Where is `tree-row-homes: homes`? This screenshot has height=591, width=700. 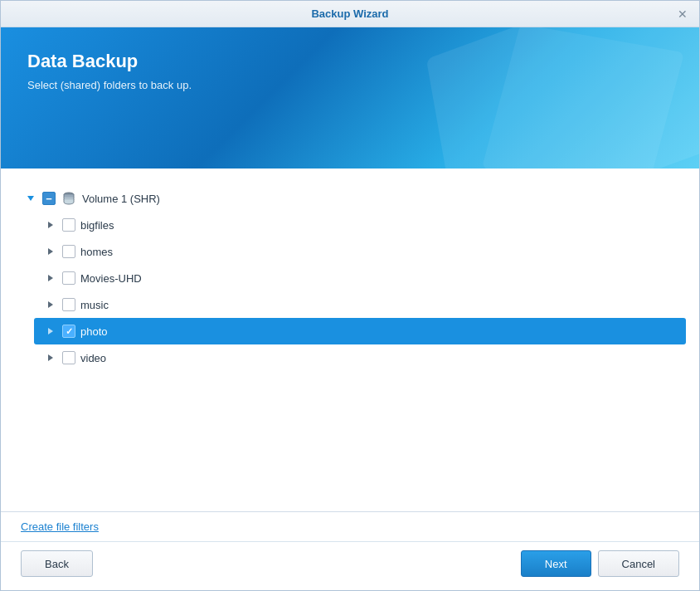 tree-row-homes: homes is located at coordinates (360, 252).